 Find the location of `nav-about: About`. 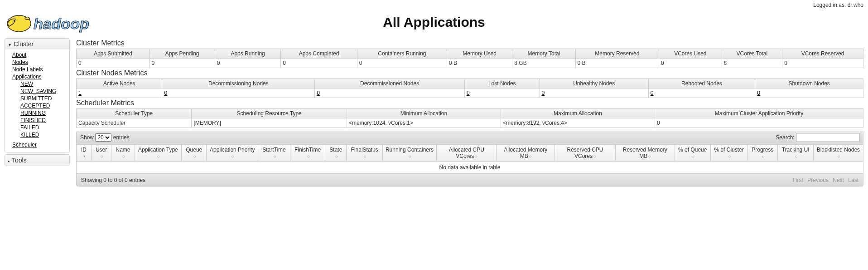

nav-about: About is located at coordinates (41, 55).